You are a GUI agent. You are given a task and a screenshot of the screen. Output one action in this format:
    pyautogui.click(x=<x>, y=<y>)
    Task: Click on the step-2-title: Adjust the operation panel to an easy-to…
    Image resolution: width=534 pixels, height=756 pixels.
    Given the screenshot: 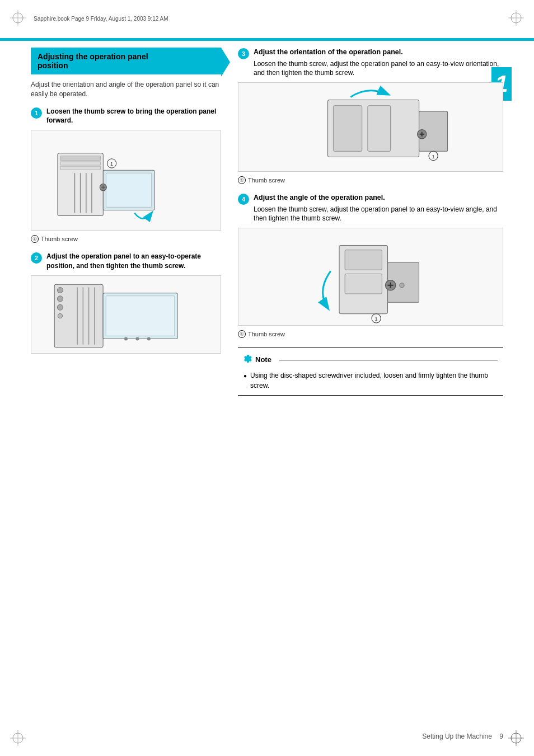 What is the action you would take?
    pyautogui.click(x=134, y=261)
    